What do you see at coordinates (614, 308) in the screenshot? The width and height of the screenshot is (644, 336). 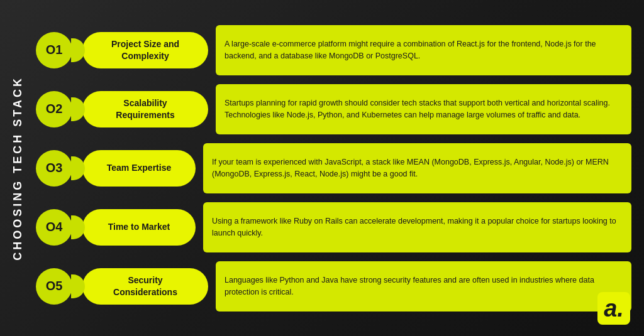 I see `logo-badge: a.` at bounding box center [614, 308].